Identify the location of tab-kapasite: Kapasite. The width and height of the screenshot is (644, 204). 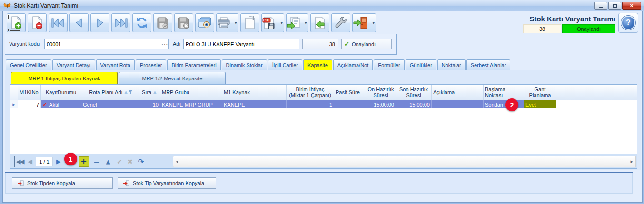
(318, 65).